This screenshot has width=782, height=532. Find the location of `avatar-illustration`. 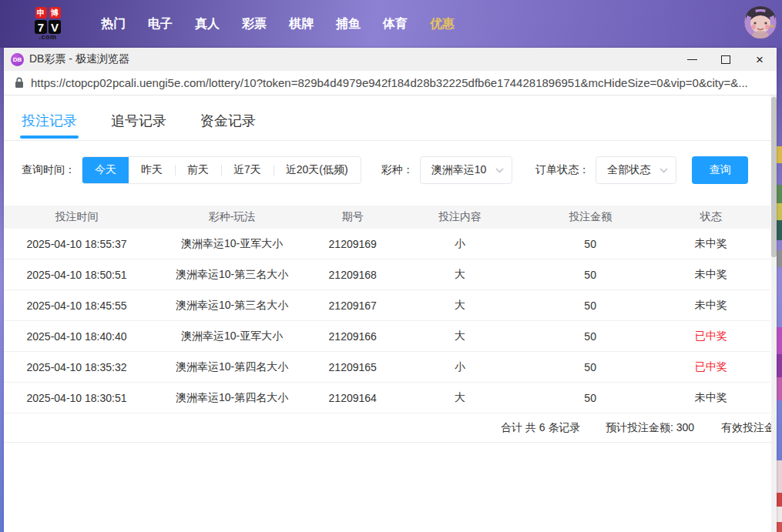

avatar-illustration is located at coordinates (760, 22).